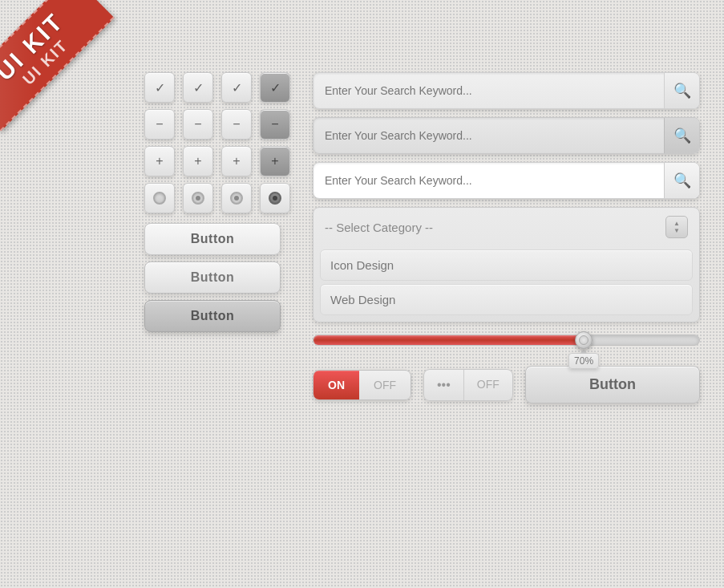 Image resolution: width=724 pixels, height=588 pixels. What do you see at coordinates (507, 227) in the screenshot?
I see `dropdown-header: -- Select Category -- ▲ ▼` at bounding box center [507, 227].